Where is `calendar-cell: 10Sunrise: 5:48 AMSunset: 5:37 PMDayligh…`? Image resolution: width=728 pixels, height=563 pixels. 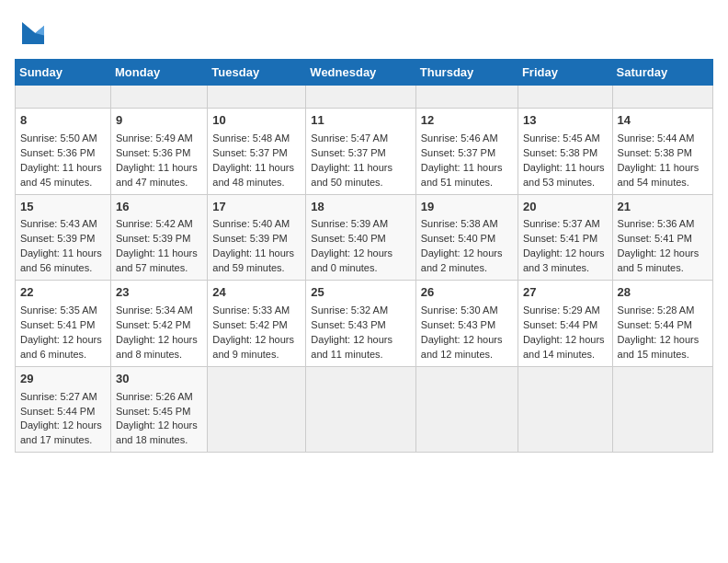 calendar-cell: 10Sunrise: 5:48 AMSunset: 5:37 PMDayligh… is located at coordinates (257, 151).